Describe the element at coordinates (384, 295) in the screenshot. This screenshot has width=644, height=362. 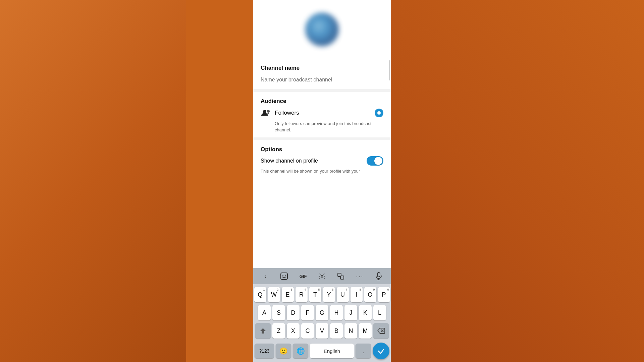
I see `key-p: 0P` at that location.